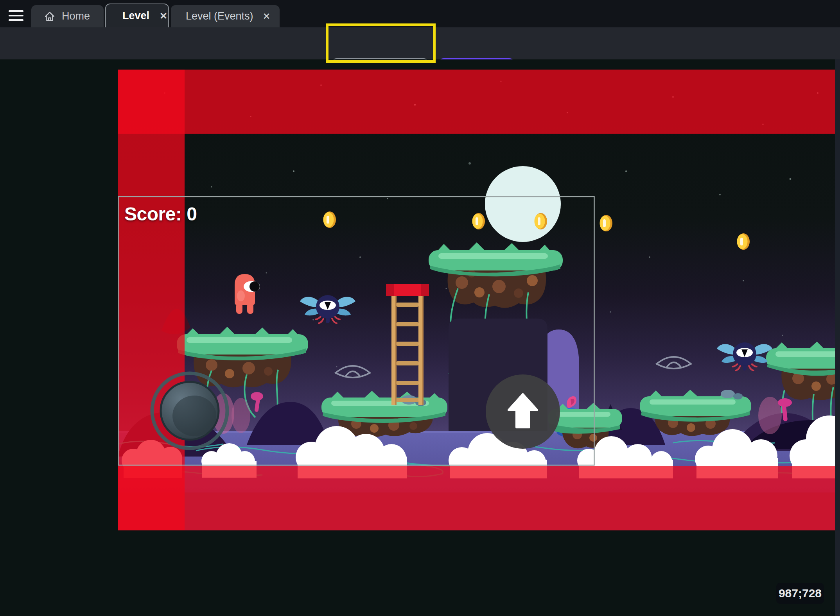 The height and width of the screenshot is (616, 840). Describe the element at coordinates (800, 593) in the screenshot. I see `cursor-coordinates-badge: 987;728` at that location.